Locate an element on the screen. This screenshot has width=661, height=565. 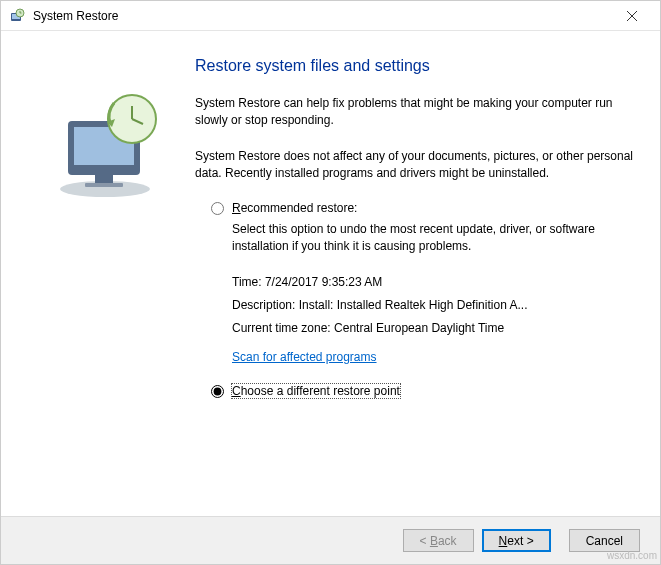
recommended-restore-radio is located at coordinates (218, 208).